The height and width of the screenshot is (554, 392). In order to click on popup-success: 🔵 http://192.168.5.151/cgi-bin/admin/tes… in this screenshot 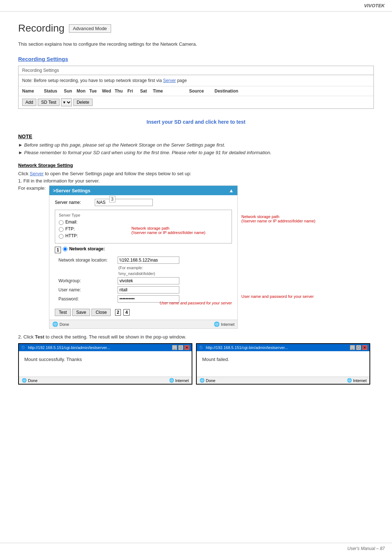, I will do `click(105, 364)`.